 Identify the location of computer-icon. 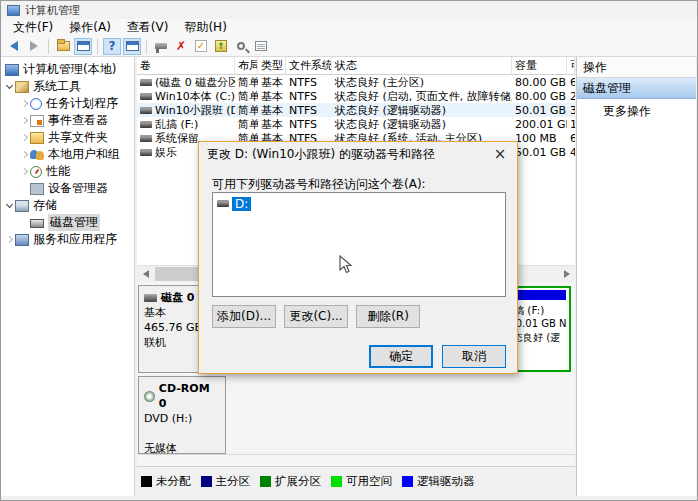
(12, 70).